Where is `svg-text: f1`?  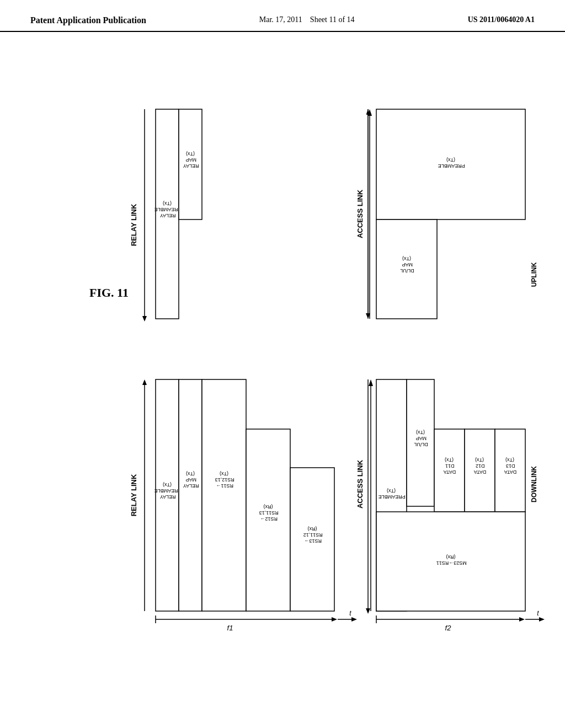
svg-text: f1 is located at coordinates (231, 628).